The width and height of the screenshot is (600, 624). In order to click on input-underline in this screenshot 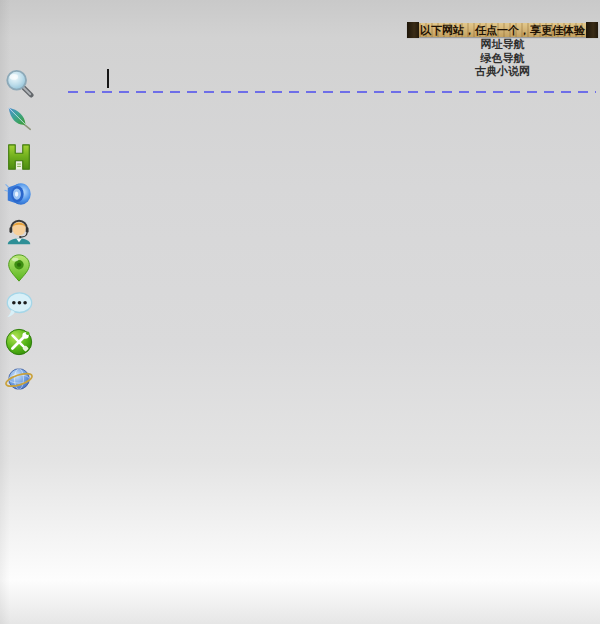, I will do `click(332, 92)`.